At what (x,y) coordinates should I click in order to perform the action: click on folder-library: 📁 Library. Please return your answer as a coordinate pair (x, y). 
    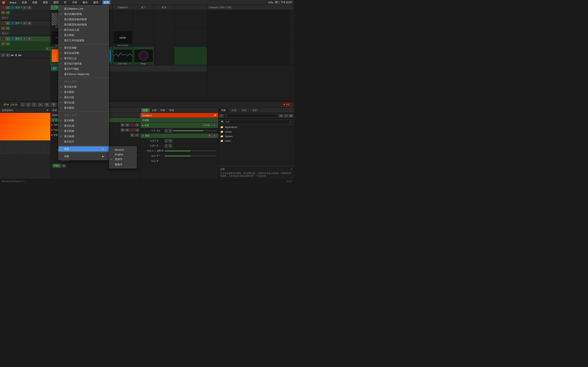
    Looking at the image, I should click on (256, 132).